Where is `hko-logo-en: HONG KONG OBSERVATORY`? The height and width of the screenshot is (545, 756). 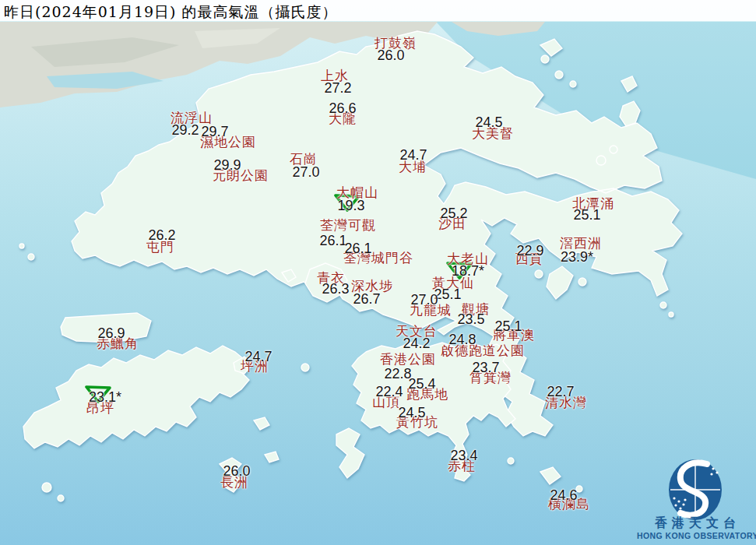 hko-logo-en: HONG KONG OBSERVATORY is located at coordinates (696, 536).